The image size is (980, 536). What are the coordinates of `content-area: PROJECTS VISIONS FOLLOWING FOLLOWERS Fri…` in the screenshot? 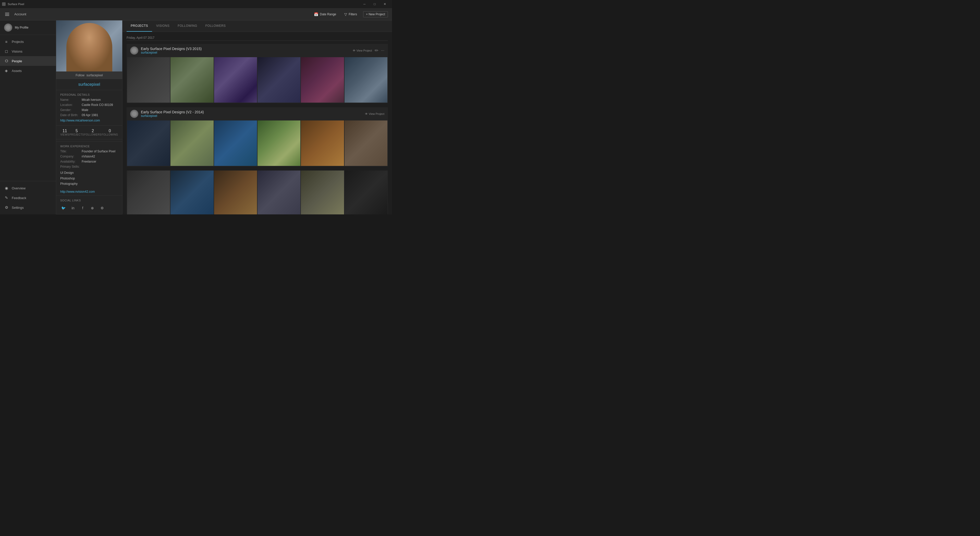 It's located at (257, 118).